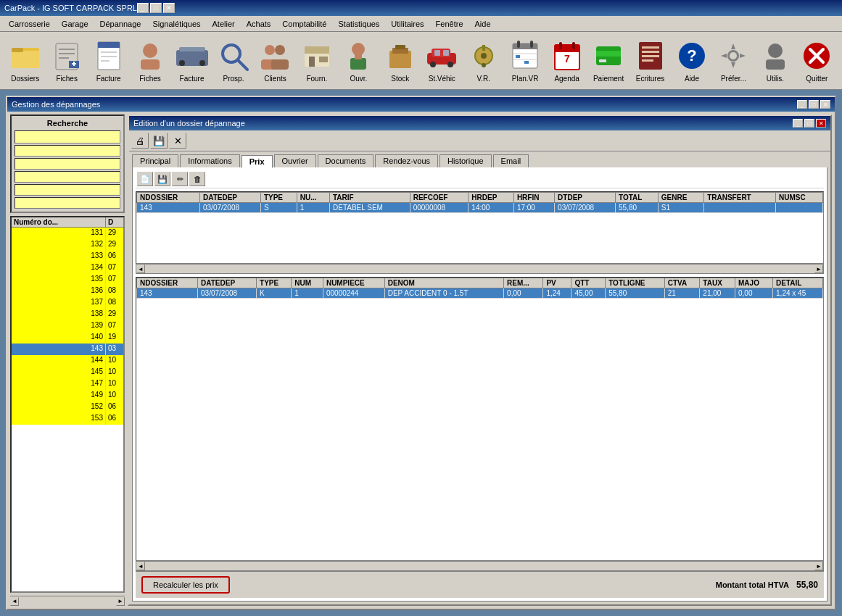  I want to click on top-table-hscroll: ◄ ►, so click(480, 269).